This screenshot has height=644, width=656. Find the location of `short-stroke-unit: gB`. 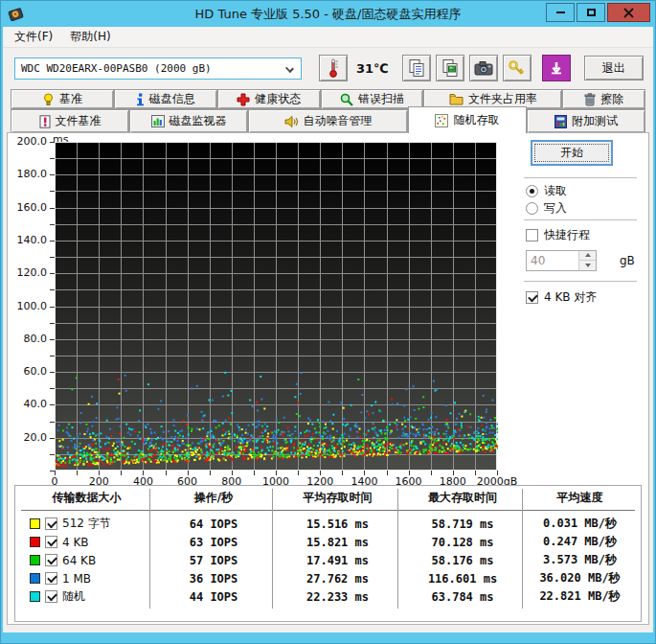

short-stroke-unit: gB is located at coordinates (627, 261).